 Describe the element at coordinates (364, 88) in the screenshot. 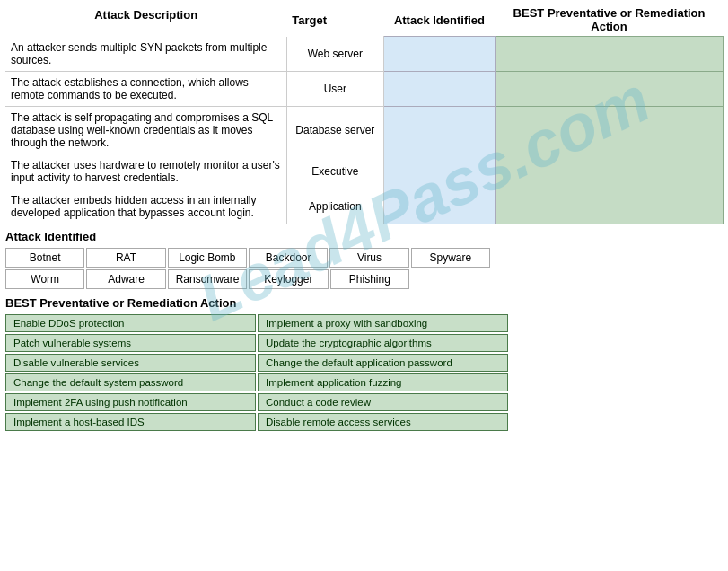

I see `table-row: The attack establishes a connection, whi…` at that location.